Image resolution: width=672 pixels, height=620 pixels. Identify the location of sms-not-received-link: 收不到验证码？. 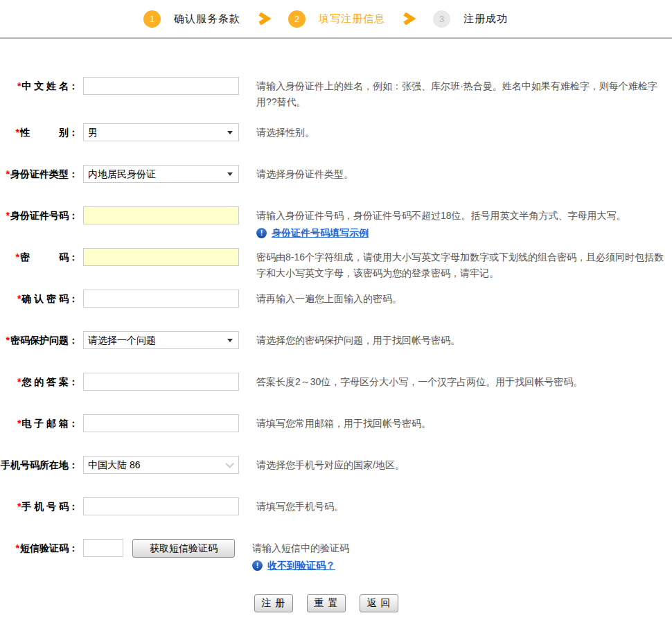
(301, 565).